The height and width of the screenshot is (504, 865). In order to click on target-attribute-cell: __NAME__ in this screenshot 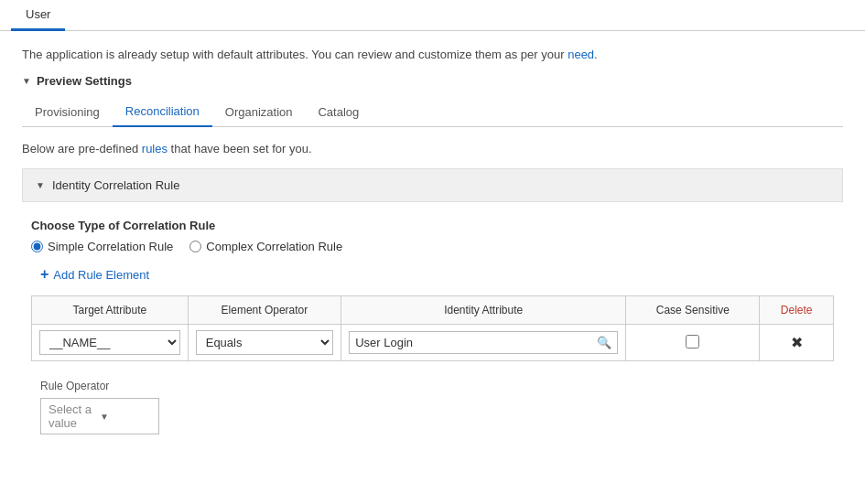, I will do `click(110, 343)`.